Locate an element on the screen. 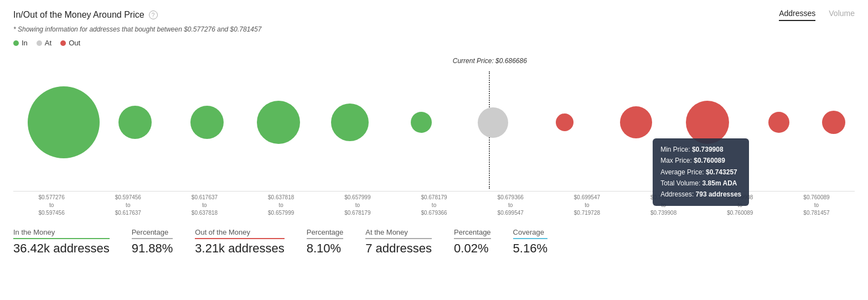 The width and height of the screenshot is (868, 300). current-price-label: Current Price: $0.686686 is located at coordinates (490, 61).